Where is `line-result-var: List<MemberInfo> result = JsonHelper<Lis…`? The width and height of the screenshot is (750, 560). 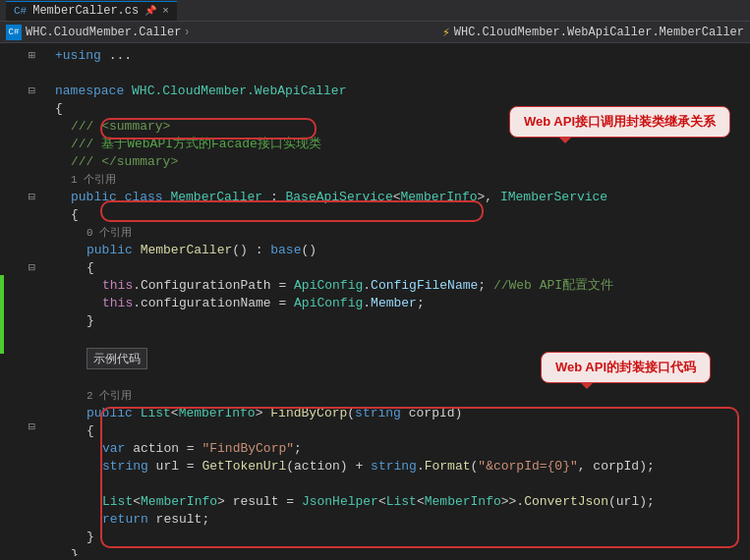
line-result-var: List<MemberInfo> result = JsonHelper<Lis… is located at coordinates (403, 502).